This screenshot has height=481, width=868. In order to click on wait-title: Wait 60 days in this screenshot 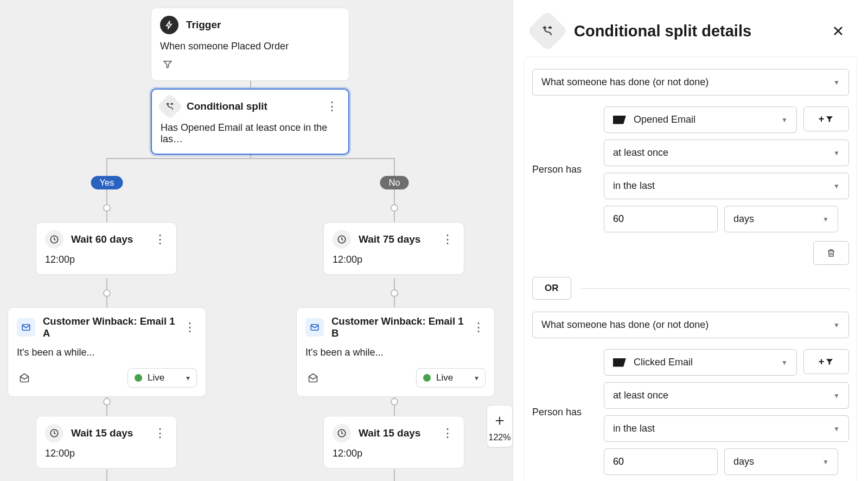, I will do `click(102, 239)`.